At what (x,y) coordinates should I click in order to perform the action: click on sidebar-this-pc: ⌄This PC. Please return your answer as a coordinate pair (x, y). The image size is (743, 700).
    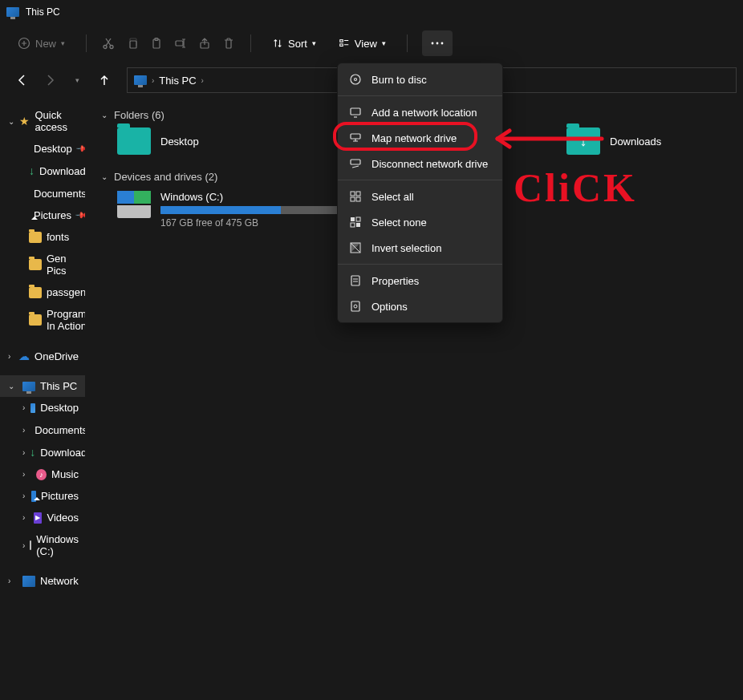
    Looking at the image, I should click on (43, 386).